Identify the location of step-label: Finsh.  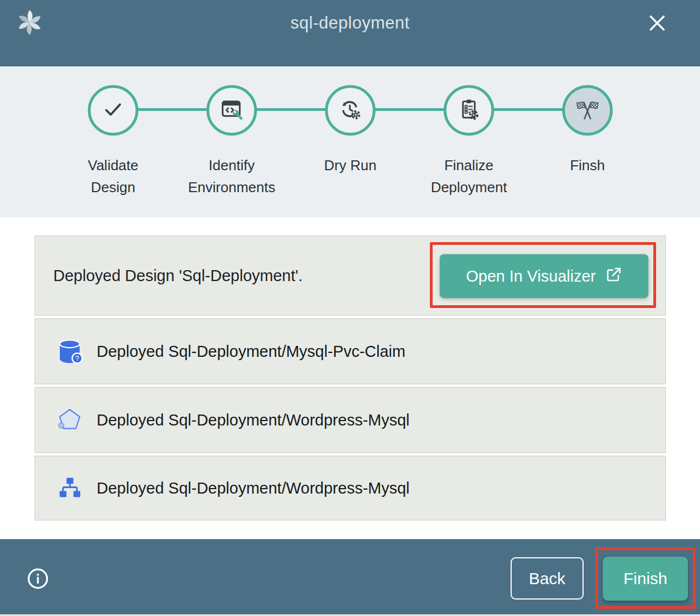
(587, 165).